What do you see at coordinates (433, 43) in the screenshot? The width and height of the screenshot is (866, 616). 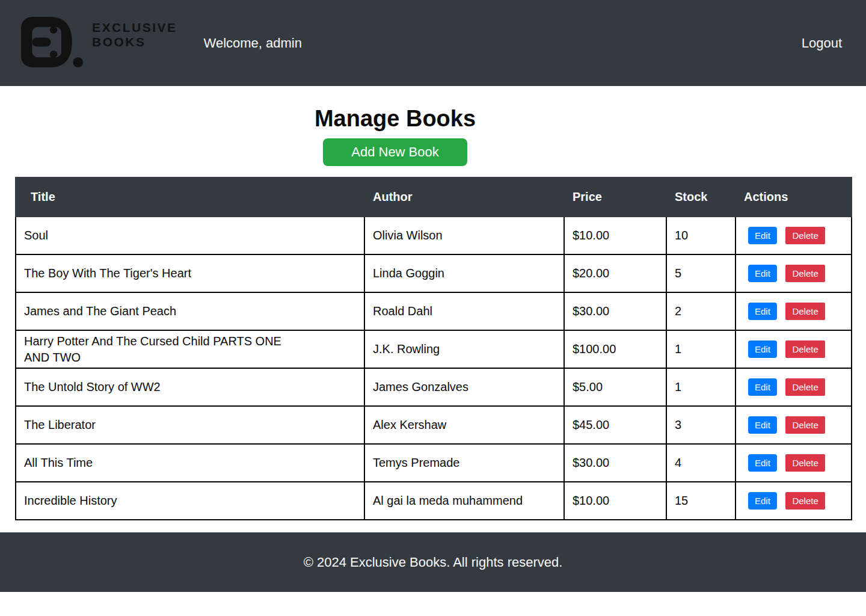 I see `app-header: EXCLUSIVE BOOKS Welcome, admin Logout` at bounding box center [433, 43].